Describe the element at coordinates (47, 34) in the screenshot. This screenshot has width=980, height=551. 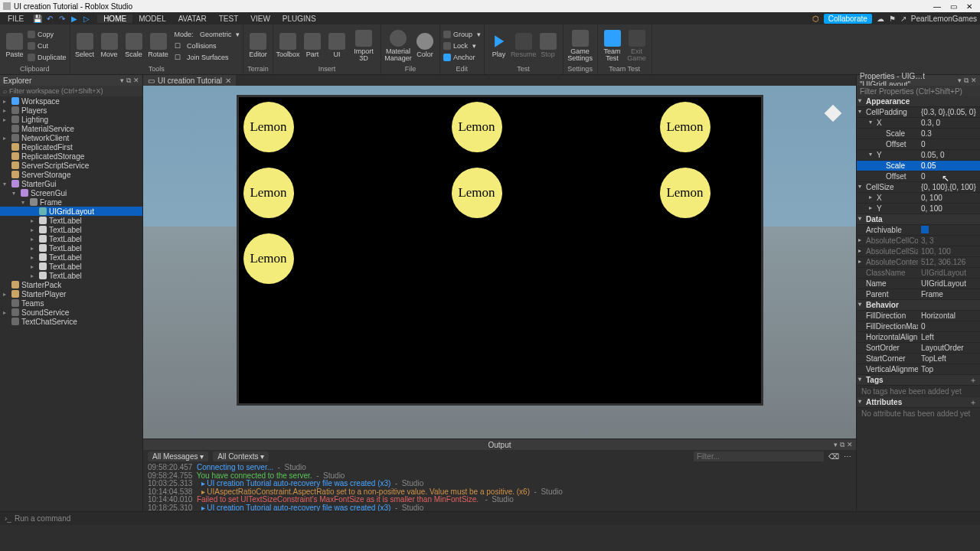
I see `copy-button: Copy` at that location.